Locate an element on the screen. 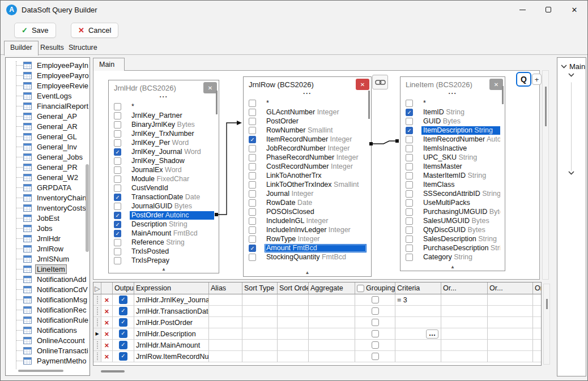 The image size is (588, 381). sidebar-horizontal-scrollbar is located at coordinates (41, 371).